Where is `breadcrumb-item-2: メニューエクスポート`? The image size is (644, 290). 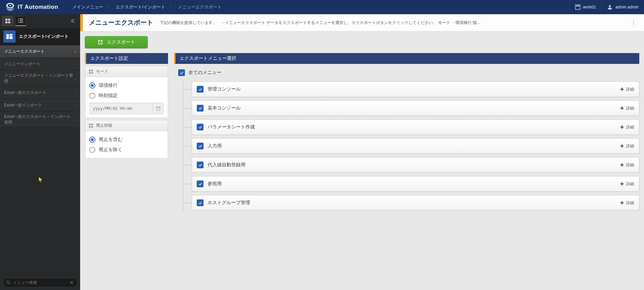
breadcrumb-item-2: メニューエクスポート is located at coordinates (200, 7).